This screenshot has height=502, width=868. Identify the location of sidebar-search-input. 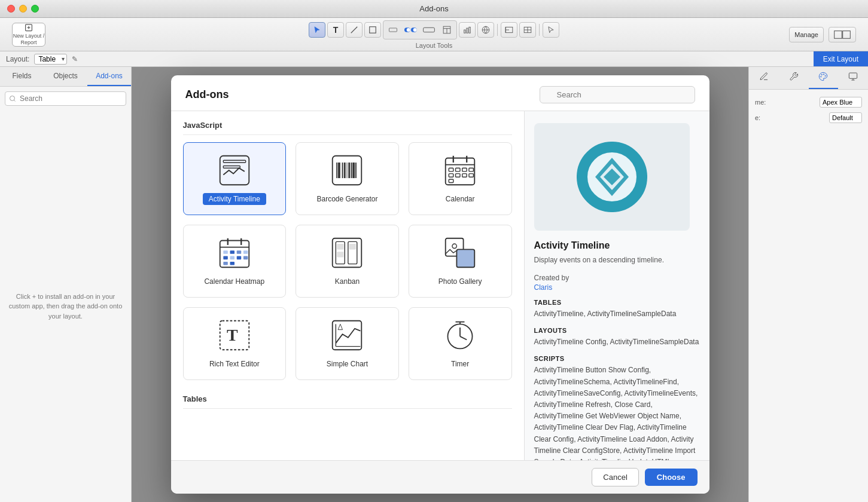
(66, 99).